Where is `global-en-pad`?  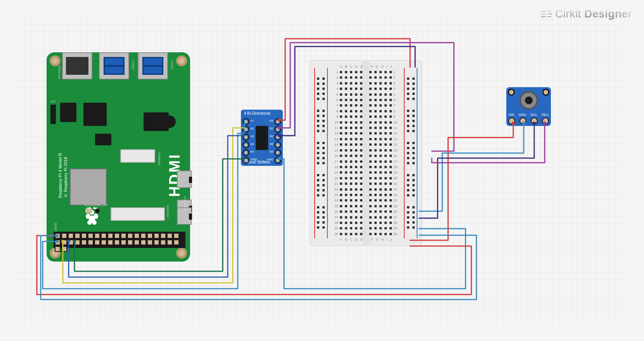 global-en-pad is located at coordinates (97, 211).